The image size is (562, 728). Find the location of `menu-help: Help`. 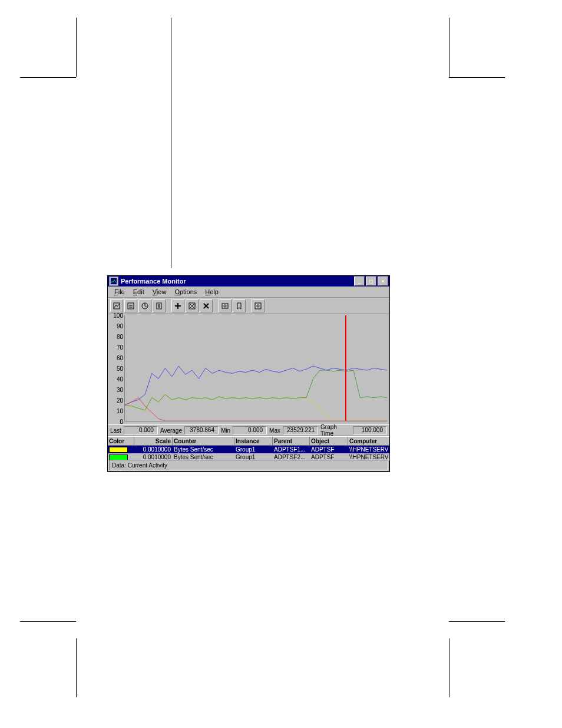

menu-help: Help is located at coordinates (212, 292).